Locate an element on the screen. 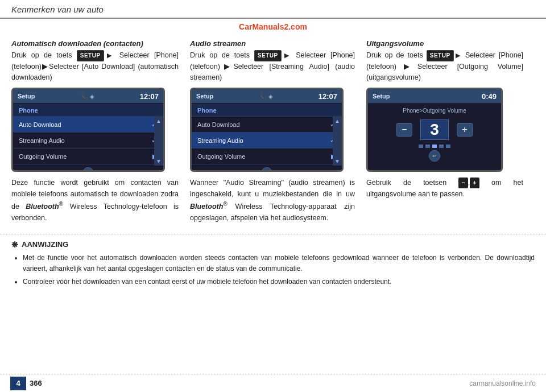  mid-phone-label: Phone is located at coordinates (207, 110).